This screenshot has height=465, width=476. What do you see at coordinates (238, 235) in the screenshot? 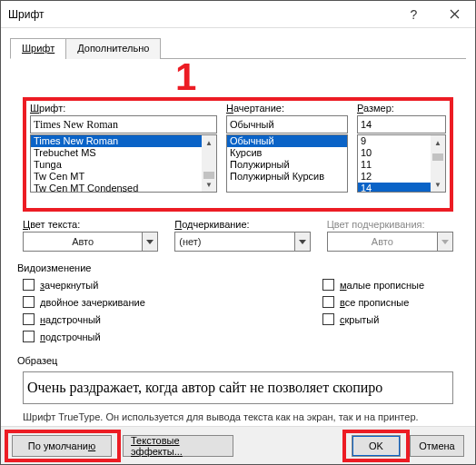
I see `color-row: Цвет текста: Авто Подчеркивание: (нет) Ц…` at bounding box center [238, 235].